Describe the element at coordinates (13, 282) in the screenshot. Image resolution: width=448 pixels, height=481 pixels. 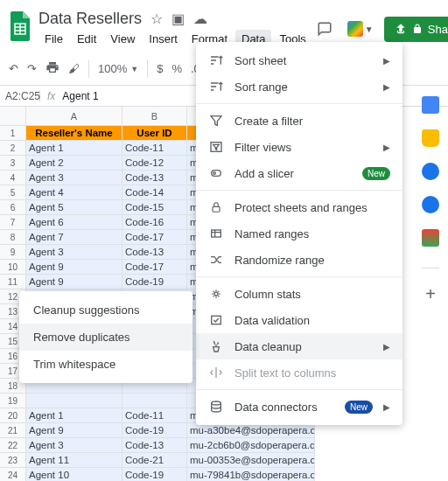
I see `row-head: 11` at that location.